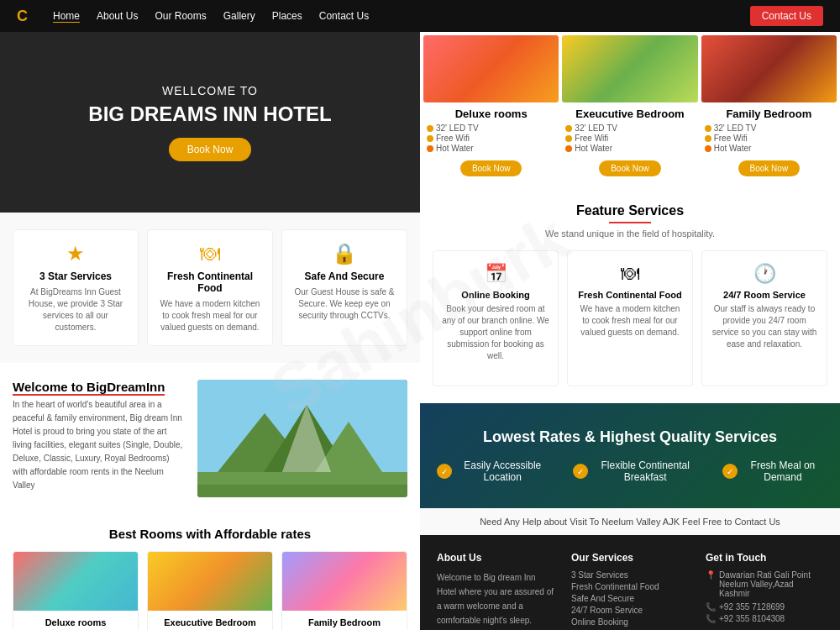 The height and width of the screenshot is (630, 840). I want to click on hero-subtitle: WELLCOME TO, so click(210, 91).